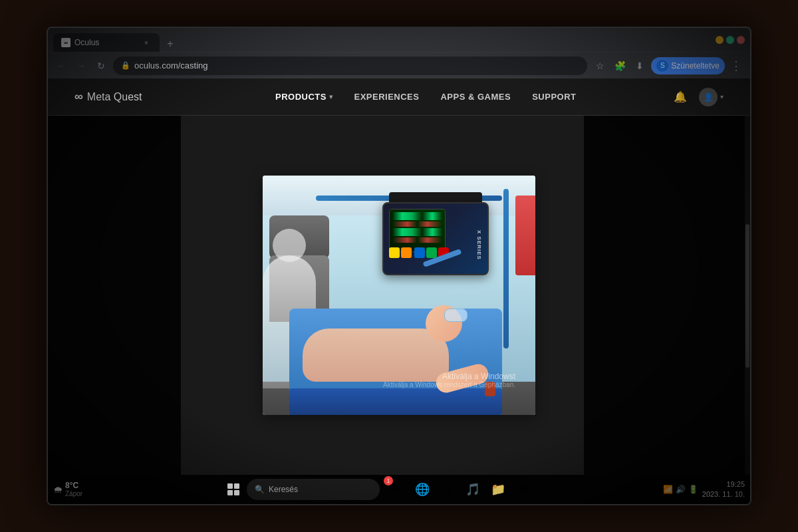 This screenshot has height=532, width=798. What do you see at coordinates (93, 489) in the screenshot?
I see `taskbar-left: 🌧 8°C Zápor` at bounding box center [93, 489].